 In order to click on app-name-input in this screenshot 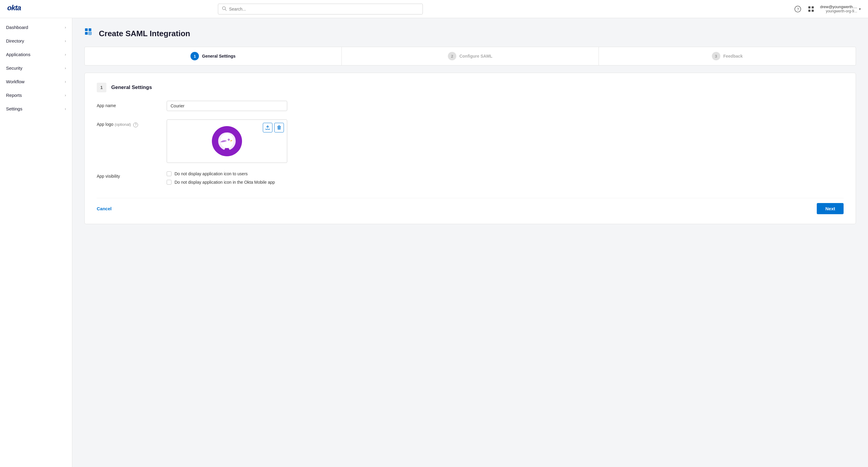, I will do `click(227, 106)`.